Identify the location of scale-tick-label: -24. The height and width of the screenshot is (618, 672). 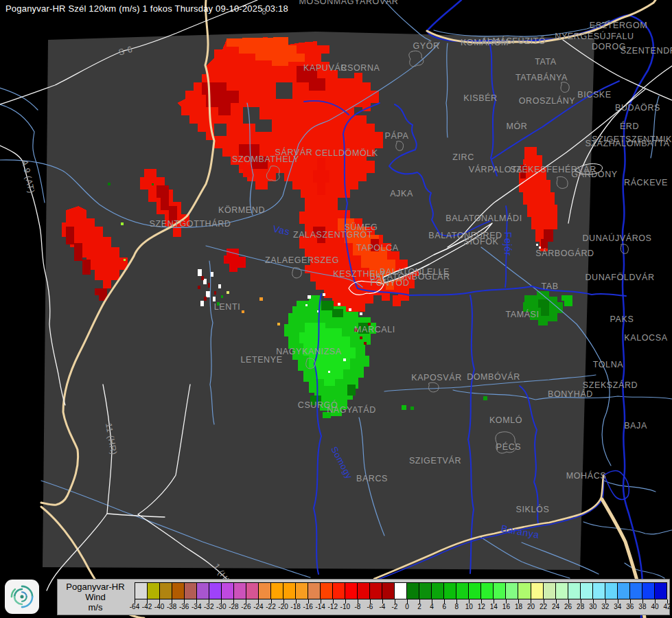
(258, 607).